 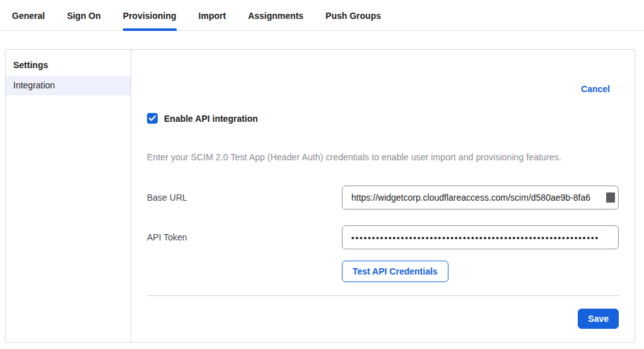 What do you see at coordinates (481, 198) in the screenshot?
I see `base-url-input` at bounding box center [481, 198].